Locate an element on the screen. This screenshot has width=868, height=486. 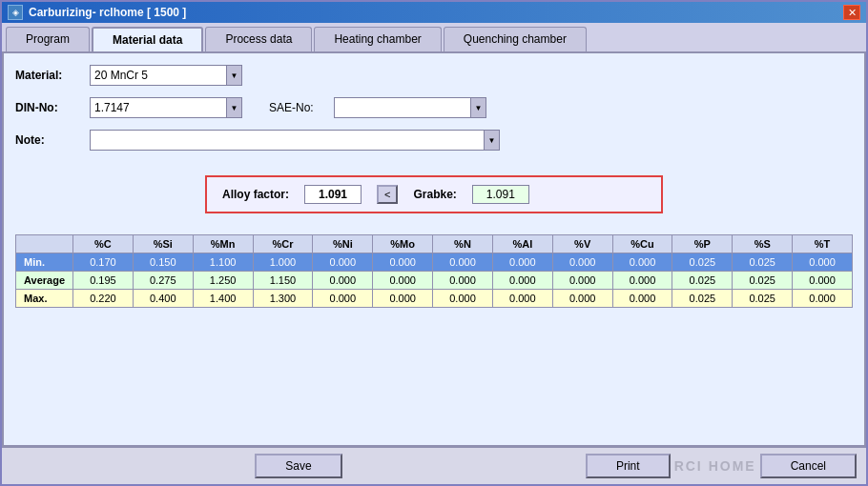
note-row: Note: ▼ is located at coordinates (434, 140).